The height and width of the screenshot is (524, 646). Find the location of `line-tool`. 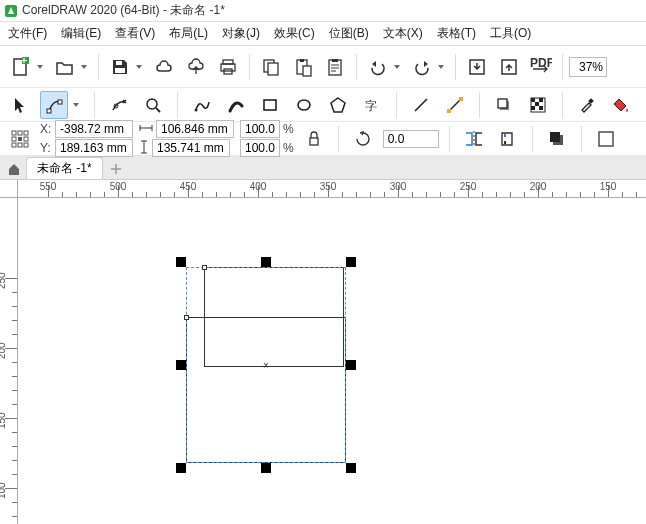

line-tool is located at coordinates (421, 105).